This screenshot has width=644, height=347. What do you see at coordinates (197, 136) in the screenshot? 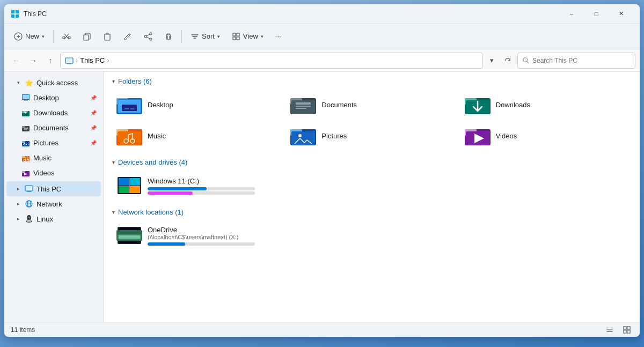
I see `folder-item-music: Music` at bounding box center [197, 136].